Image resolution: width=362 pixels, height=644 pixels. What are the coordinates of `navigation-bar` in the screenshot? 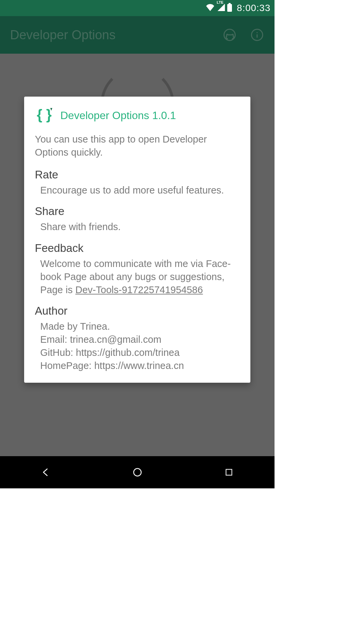 It's located at (137, 472).